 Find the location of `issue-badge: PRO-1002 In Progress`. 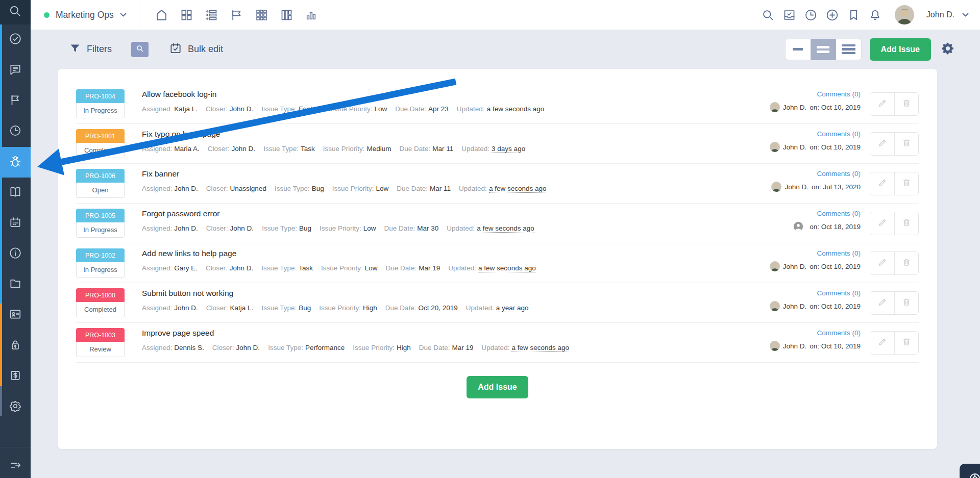

issue-badge: PRO-1002 In Progress is located at coordinates (100, 263).